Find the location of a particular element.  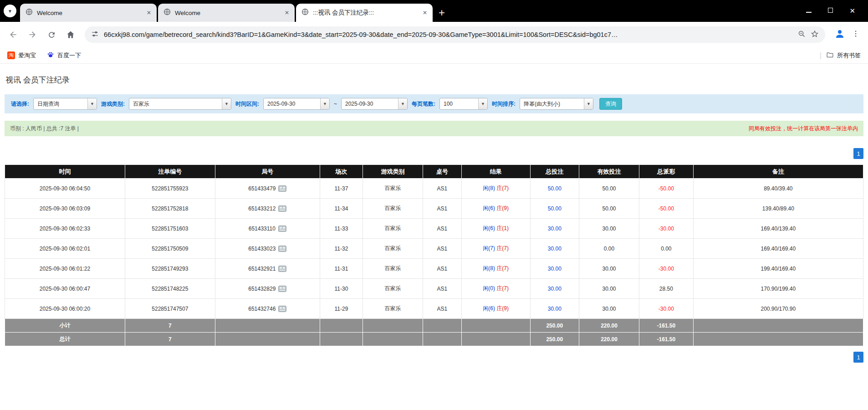

sort-order-value: 降幂(由大到小) is located at coordinates (552, 104).